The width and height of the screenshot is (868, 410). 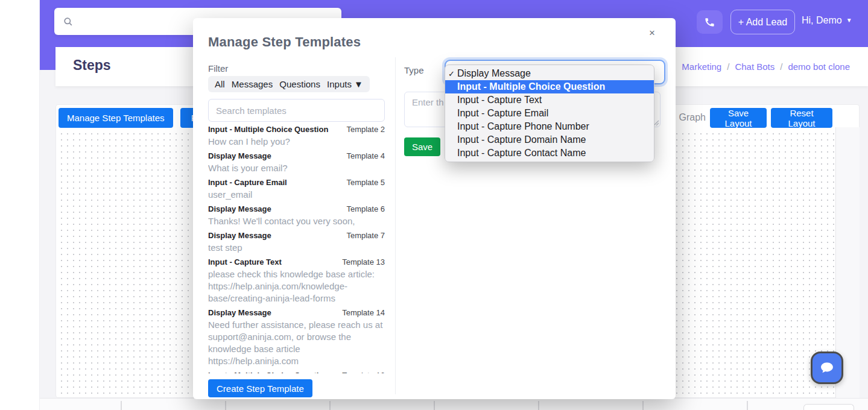 I want to click on template-id: Template 7, so click(x=366, y=235).